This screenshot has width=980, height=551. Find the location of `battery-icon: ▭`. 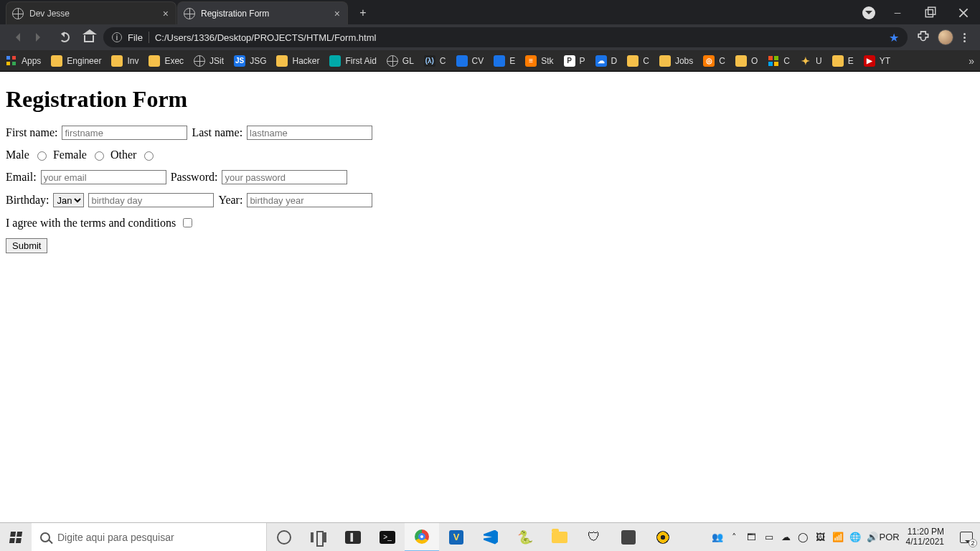

battery-icon: ▭ is located at coordinates (769, 537).